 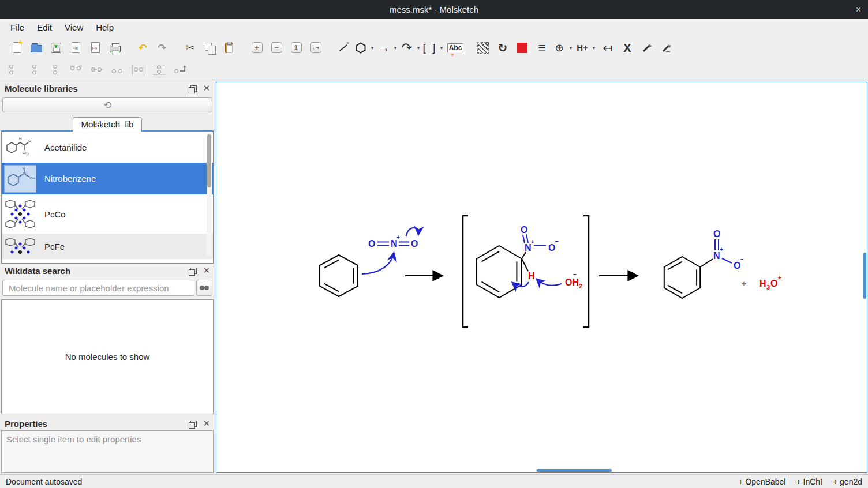 I want to click on nitrobenzene-product: N + O O −, so click(x=704, y=264).